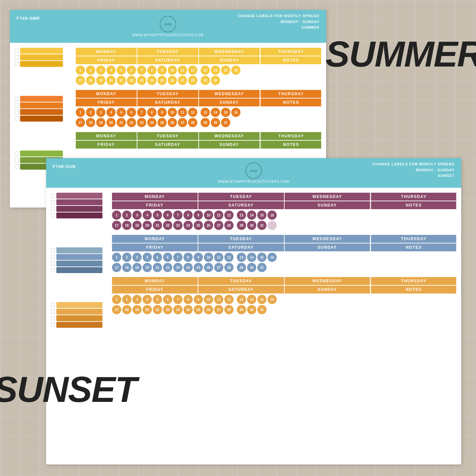  What do you see at coordinates (272, 299) in the screenshot?
I see `p-16: 16` at bounding box center [272, 299].